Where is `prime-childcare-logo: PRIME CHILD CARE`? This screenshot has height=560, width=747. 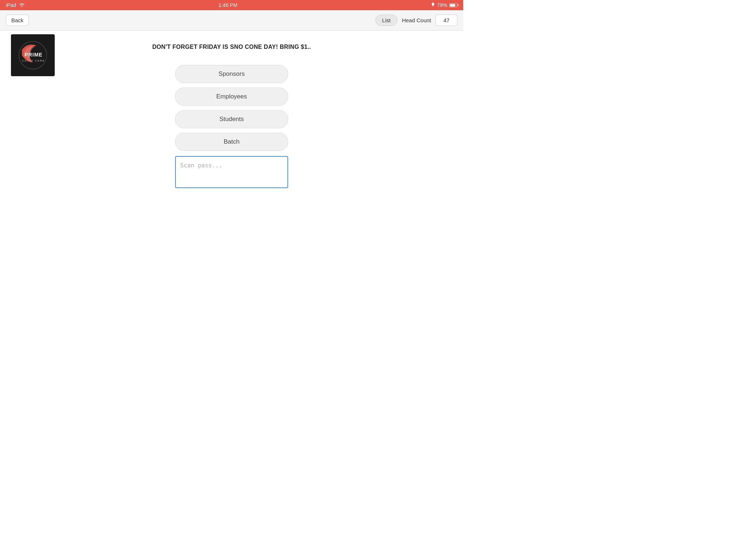
prime-childcare-logo: PRIME CHILD CARE is located at coordinates (33, 55).